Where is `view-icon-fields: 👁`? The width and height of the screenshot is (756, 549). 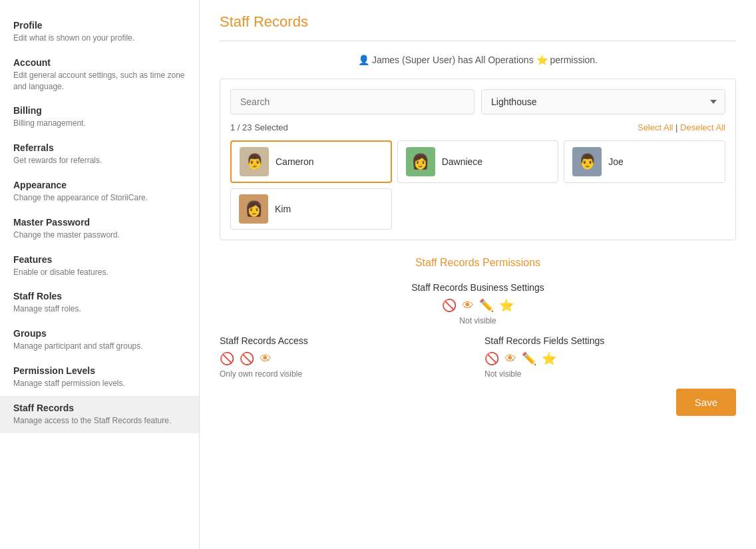 view-icon-fields: 👁 is located at coordinates (510, 359).